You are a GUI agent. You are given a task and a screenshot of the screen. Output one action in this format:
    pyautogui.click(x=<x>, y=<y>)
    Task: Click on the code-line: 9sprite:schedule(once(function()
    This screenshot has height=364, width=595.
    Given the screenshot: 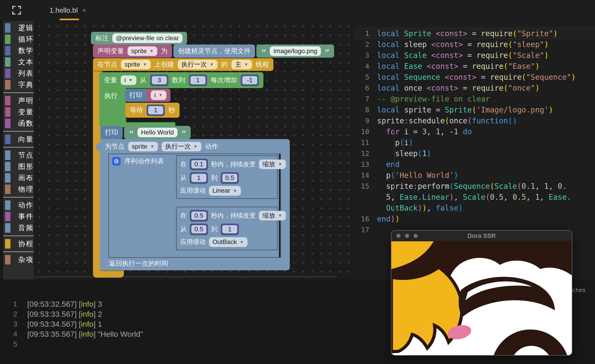 What is the action you would take?
    pyautogui.click(x=475, y=121)
    